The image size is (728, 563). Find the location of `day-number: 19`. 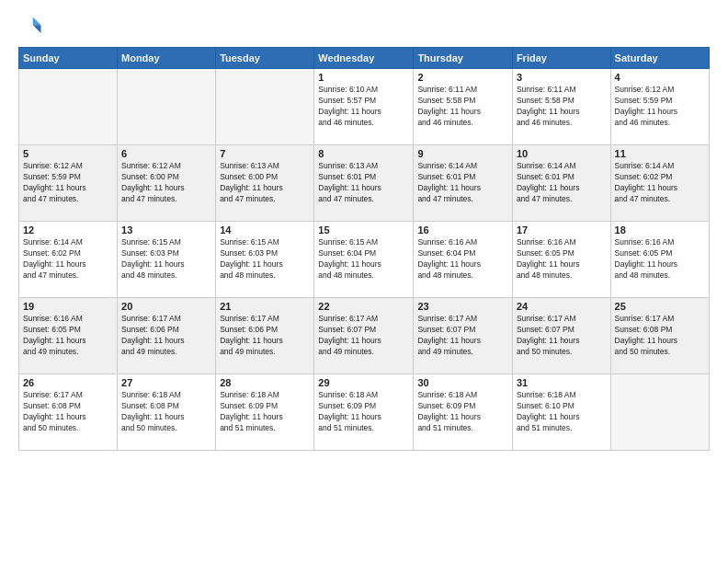

day-number: 19 is located at coordinates (68, 306).